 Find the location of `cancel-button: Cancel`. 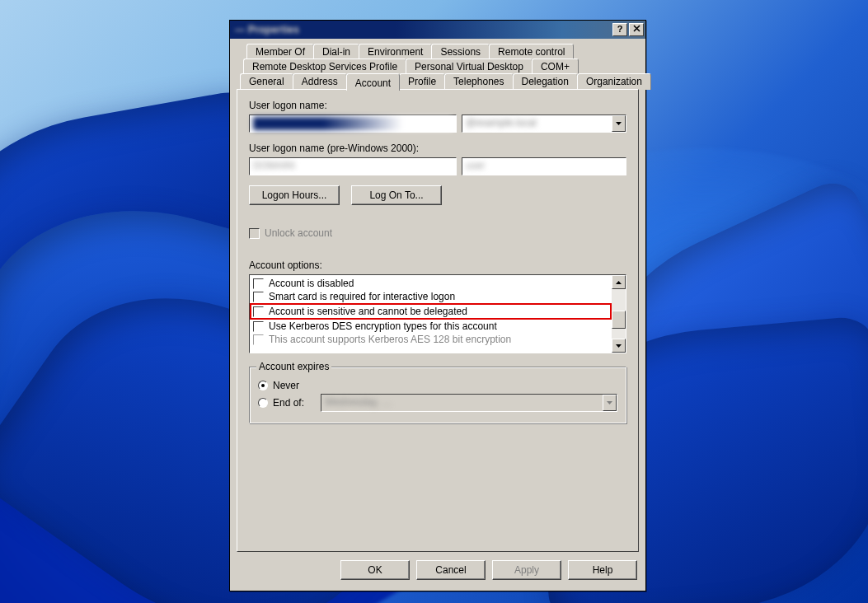

cancel-button: Cancel is located at coordinates (451, 570).